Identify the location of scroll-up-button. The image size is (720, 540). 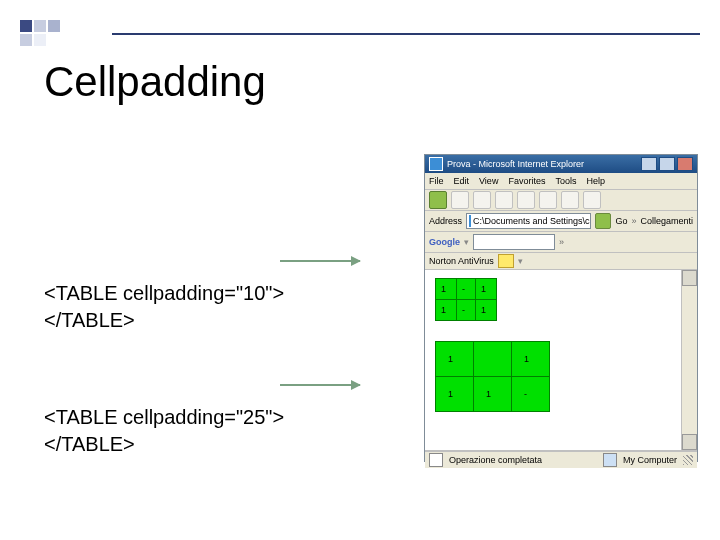
(690, 278).